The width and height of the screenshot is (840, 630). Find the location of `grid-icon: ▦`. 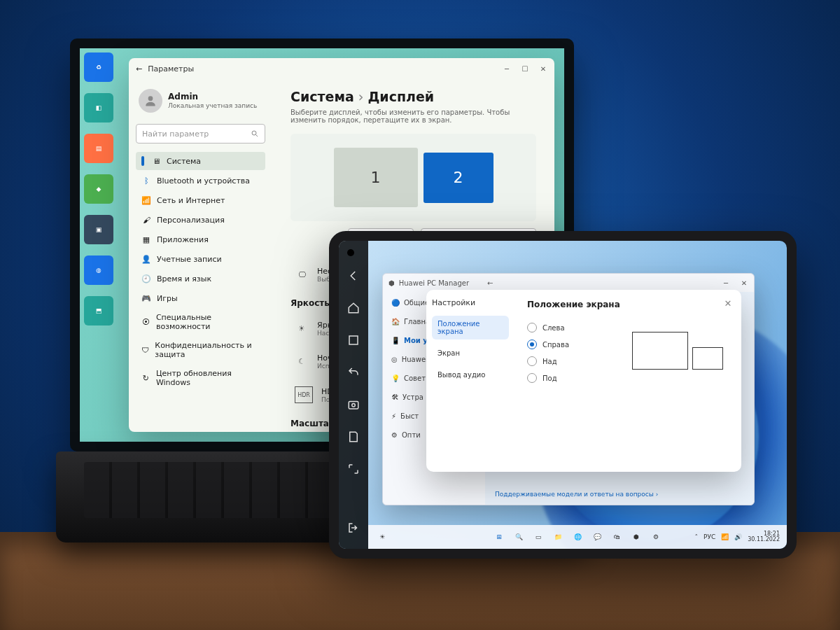

grid-icon: ▦ is located at coordinates (146, 239).